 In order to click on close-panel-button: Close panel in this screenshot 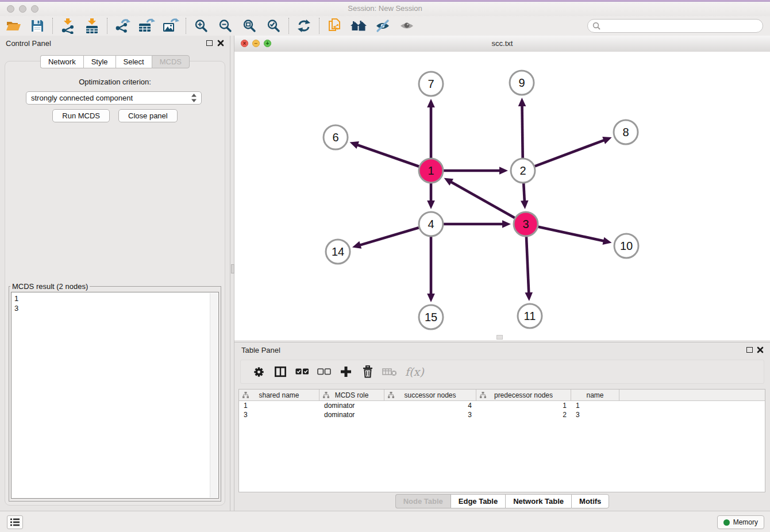, I will do `click(148, 116)`.